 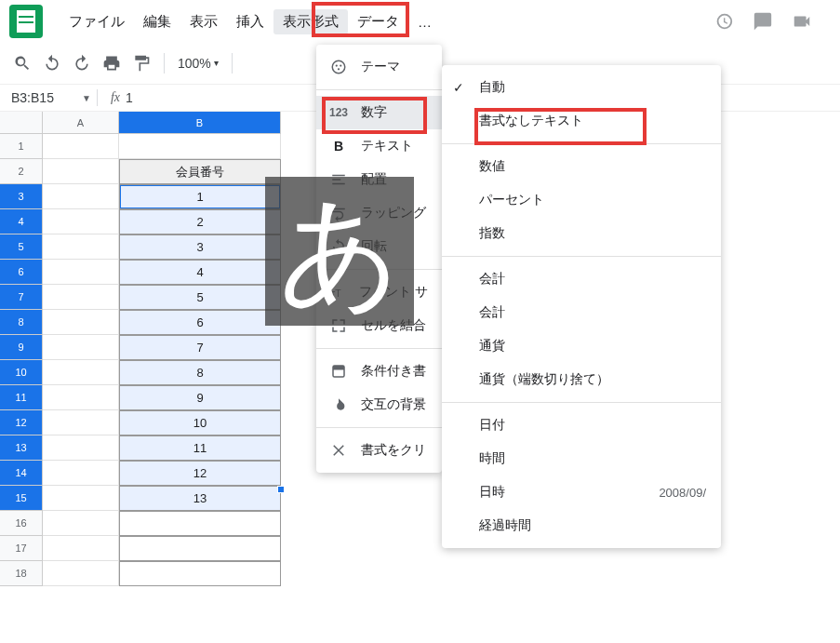 I want to click on row-header: 9, so click(x=21, y=348).